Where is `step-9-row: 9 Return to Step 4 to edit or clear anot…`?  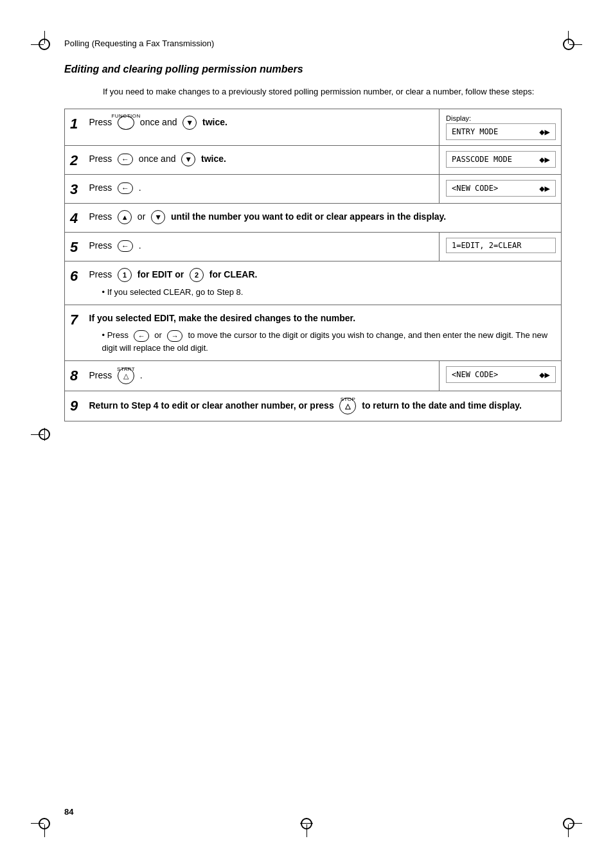
step-9-row: 9 Return to Step 4 to edit or clear anot… is located at coordinates (314, 406).